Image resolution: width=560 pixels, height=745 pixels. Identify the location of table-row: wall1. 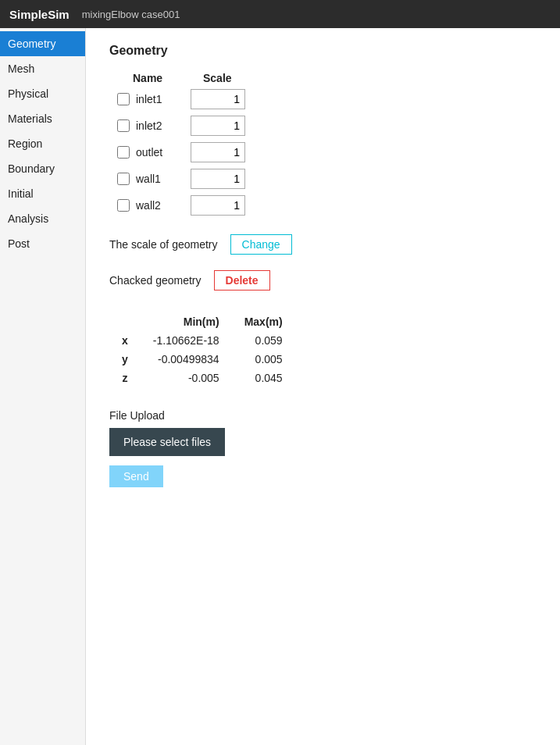
(323, 179).